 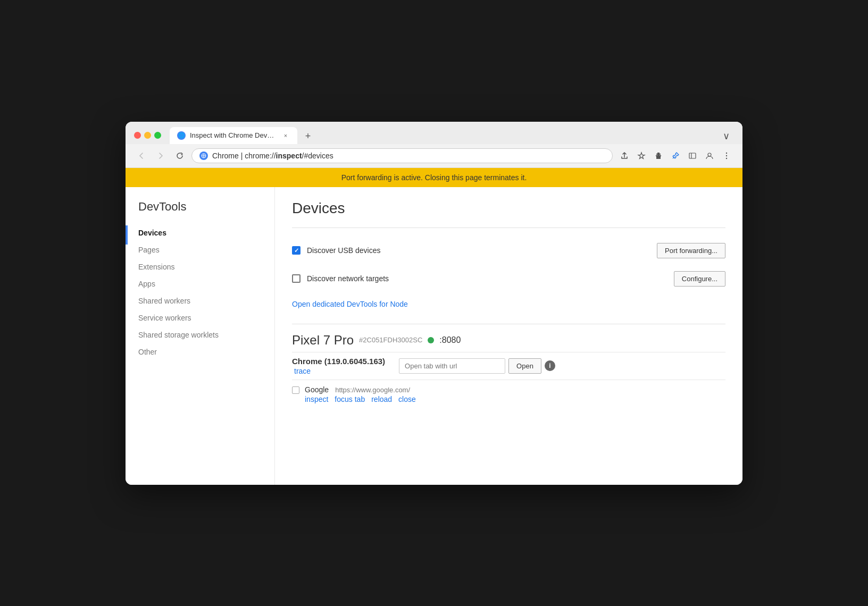 What do you see at coordinates (350, 304) in the screenshot?
I see `open-node-devtools-link: Open dedicated DevTools for Node` at bounding box center [350, 304].